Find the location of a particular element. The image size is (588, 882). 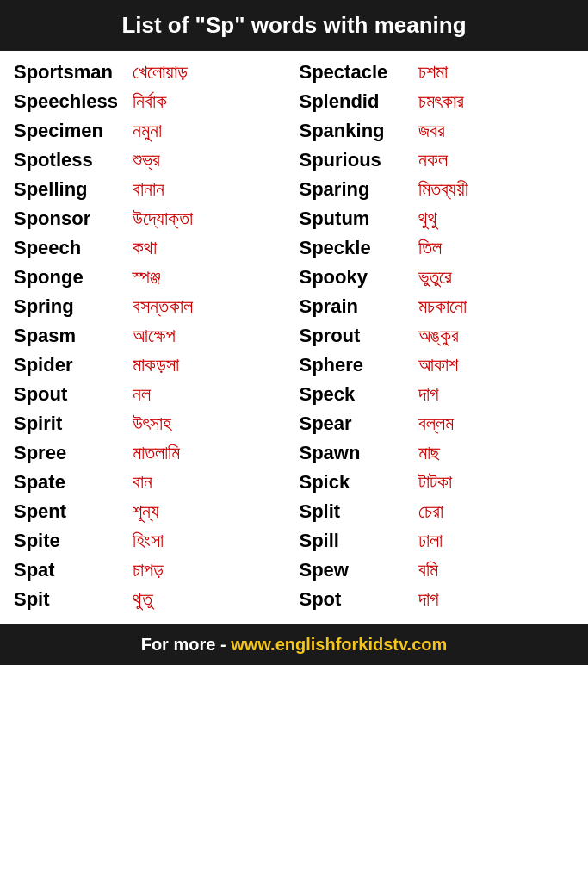

word-row: Specimen নমুনা is located at coordinates (152, 131).